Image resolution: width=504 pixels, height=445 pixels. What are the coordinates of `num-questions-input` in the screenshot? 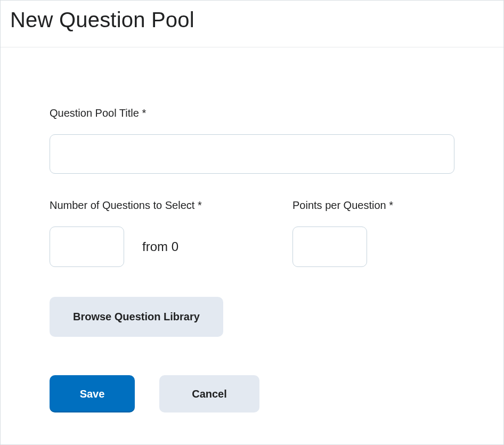 It's located at (87, 247).